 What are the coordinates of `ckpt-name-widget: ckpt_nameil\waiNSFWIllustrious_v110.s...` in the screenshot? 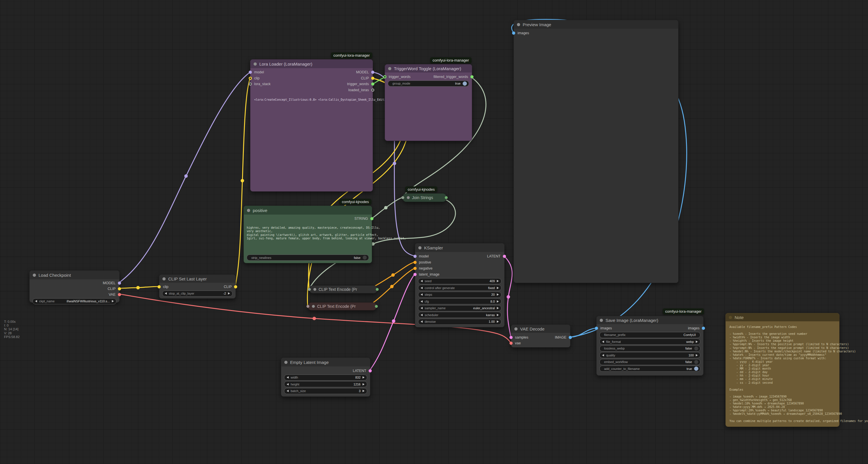 It's located at (74, 301).